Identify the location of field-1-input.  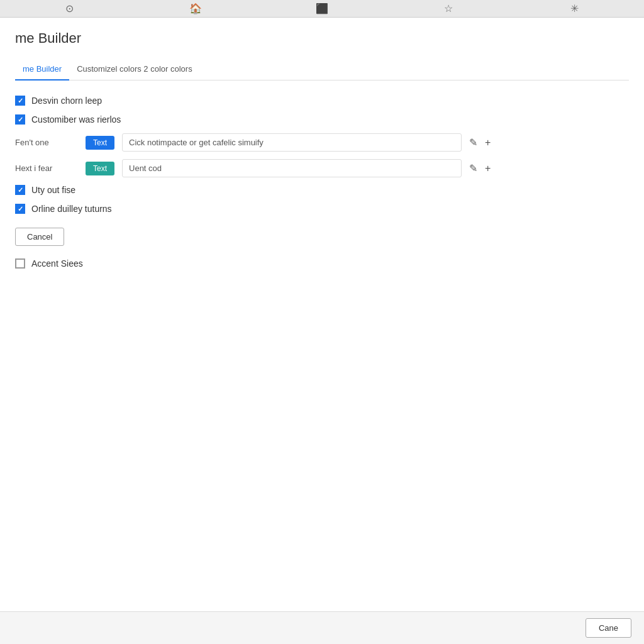
(292, 142).